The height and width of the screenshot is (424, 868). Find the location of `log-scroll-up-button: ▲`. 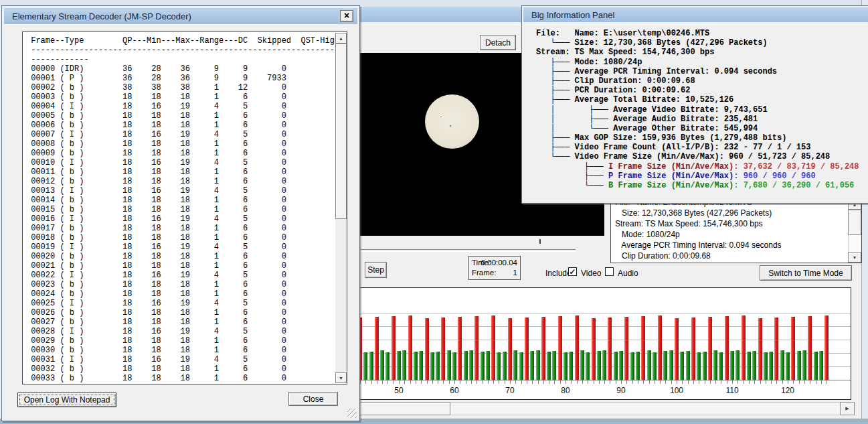

log-scroll-up-button: ▲ is located at coordinates (341, 38).